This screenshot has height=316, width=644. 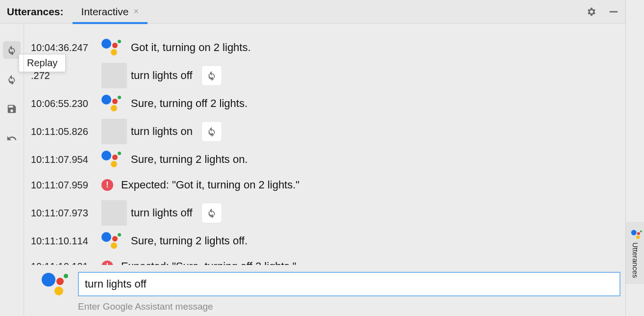 I want to click on tab-strip: Utterances: Interactive ×, so click(x=313, y=12).